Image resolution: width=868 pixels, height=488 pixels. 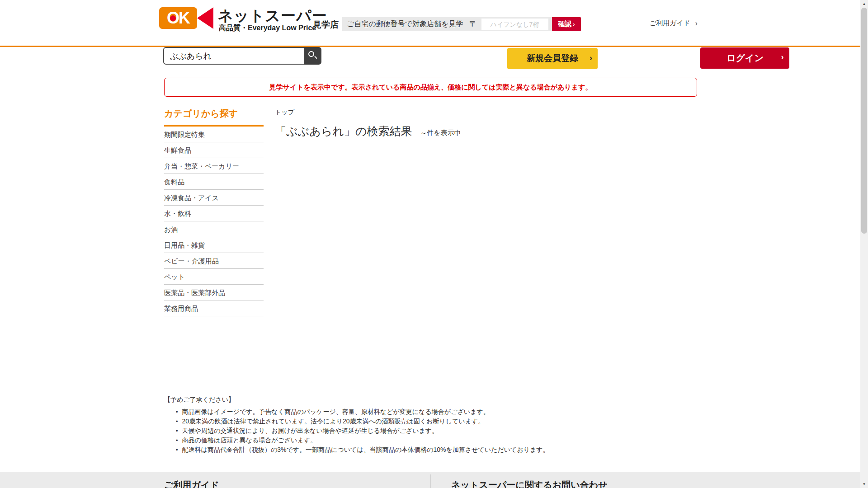 What do you see at coordinates (462, 24) in the screenshot?
I see `postal-lookup-bar: ご自宅の郵便番号で対象店舗を見学 〒 確認 ›` at bounding box center [462, 24].